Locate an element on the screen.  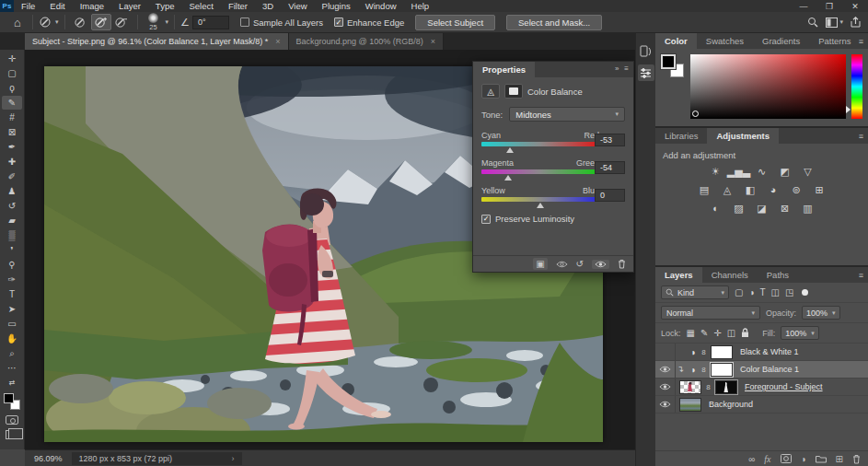
view-previous-state-icon is located at coordinates (561, 264).